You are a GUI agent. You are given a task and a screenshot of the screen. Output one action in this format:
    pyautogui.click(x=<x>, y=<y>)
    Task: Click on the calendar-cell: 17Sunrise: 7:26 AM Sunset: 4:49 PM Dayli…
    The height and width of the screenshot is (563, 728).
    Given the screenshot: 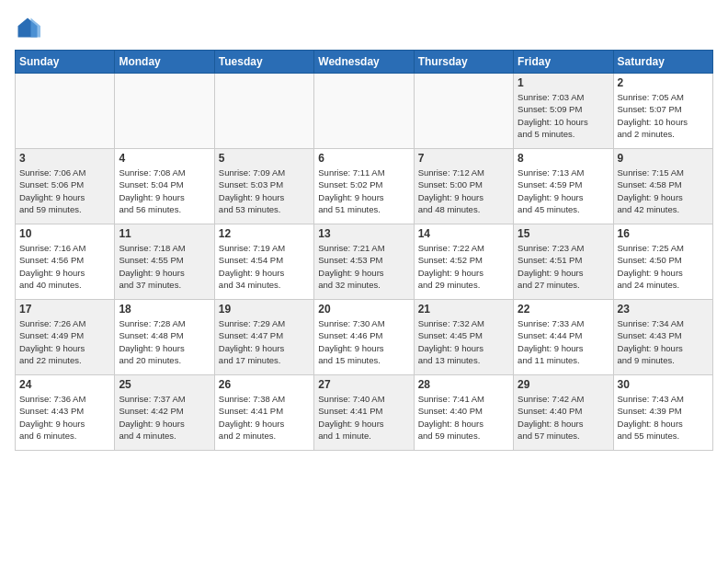 What is the action you would take?
    pyautogui.click(x=65, y=338)
    